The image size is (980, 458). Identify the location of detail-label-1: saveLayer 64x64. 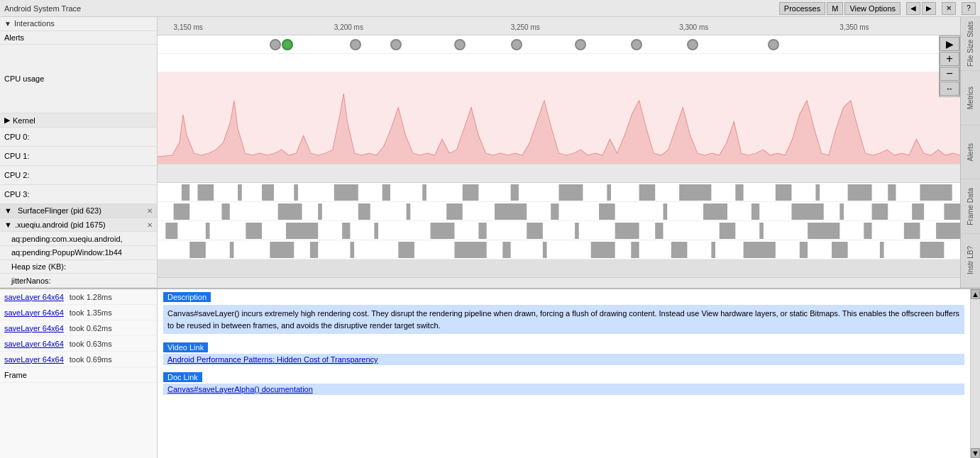
(34, 313).